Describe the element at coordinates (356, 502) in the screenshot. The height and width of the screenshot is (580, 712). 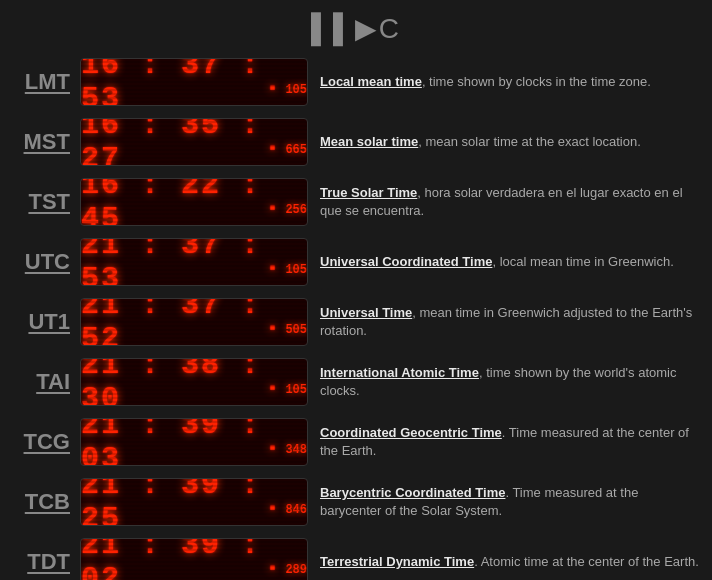
I see `time-row: TCB21 : 39 : 25.846Barycentric Coordinat…` at that location.